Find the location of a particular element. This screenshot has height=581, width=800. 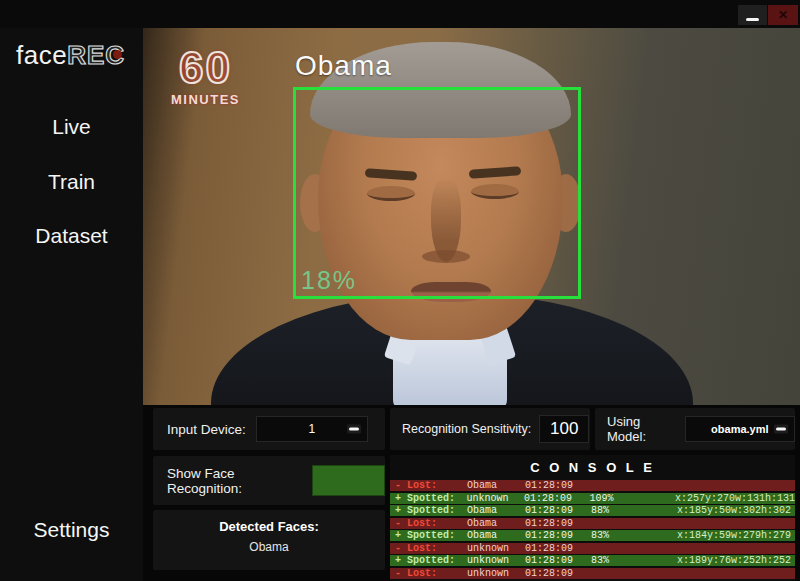

console-row: + Spotted:unknown01:28:09109%x:257y:270w… is located at coordinates (592, 498).